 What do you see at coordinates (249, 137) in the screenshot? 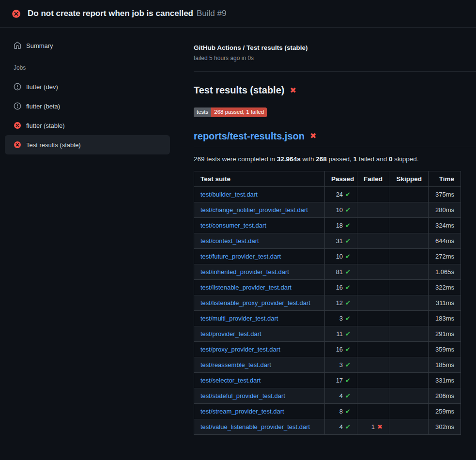
I see `report-file-link: reports/test-results.json` at bounding box center [249, 137].